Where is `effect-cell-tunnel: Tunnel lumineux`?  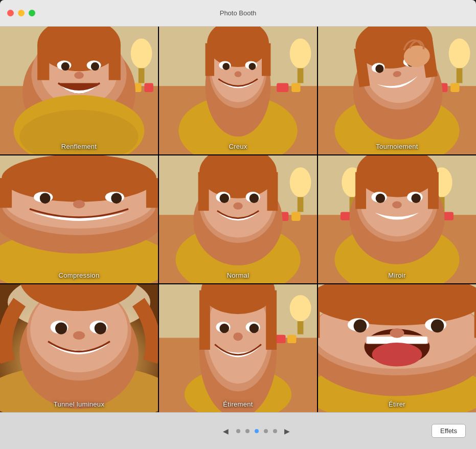 effect-cell-tunnel: Tunnel lumineux is located at coordinates (79, 348).